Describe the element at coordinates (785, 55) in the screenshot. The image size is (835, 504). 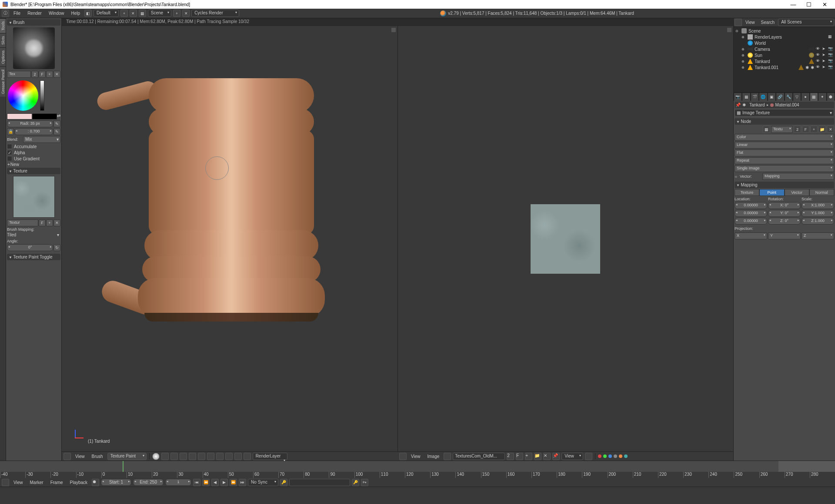
I see `outliner-item-sun: ⊕Sun👁➤📷` at that location.